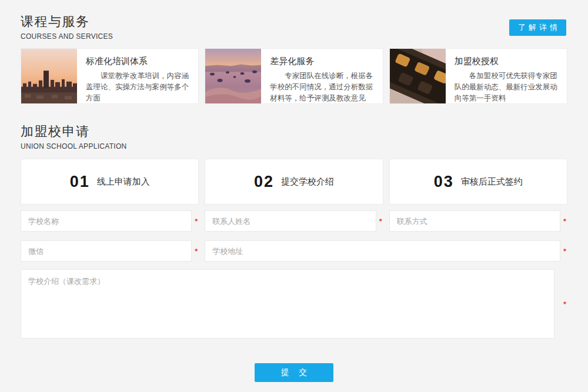 This screenshot has width=588, height=392. I want to click on step-number: 03, so click(444, 182).